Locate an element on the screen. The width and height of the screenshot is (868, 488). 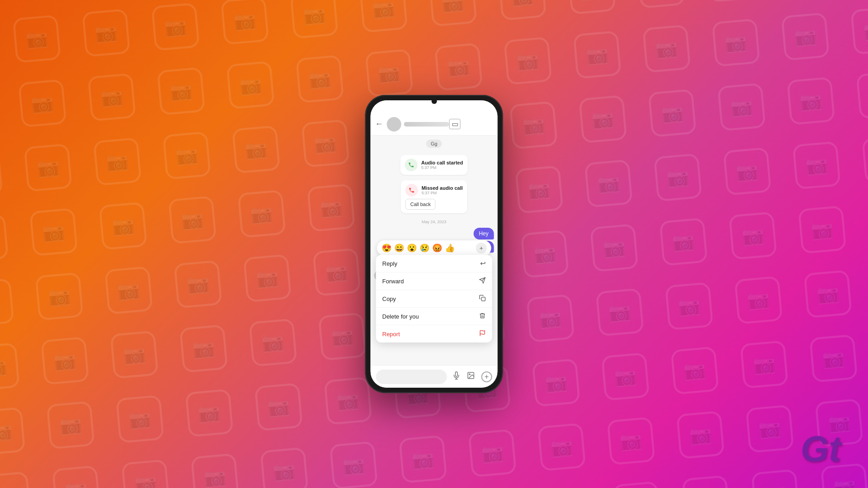
menu-item-forward: Forward is located at coordinates (434, 281).